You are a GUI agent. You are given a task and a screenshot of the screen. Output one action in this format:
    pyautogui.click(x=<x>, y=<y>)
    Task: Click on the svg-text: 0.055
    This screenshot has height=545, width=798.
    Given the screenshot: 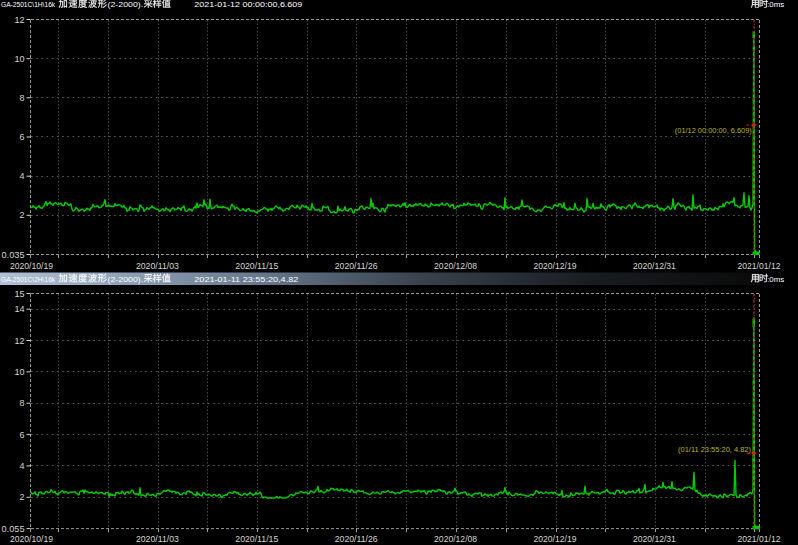 What is the action you would take?
    pyautogui.click(x=14, y=529)
    